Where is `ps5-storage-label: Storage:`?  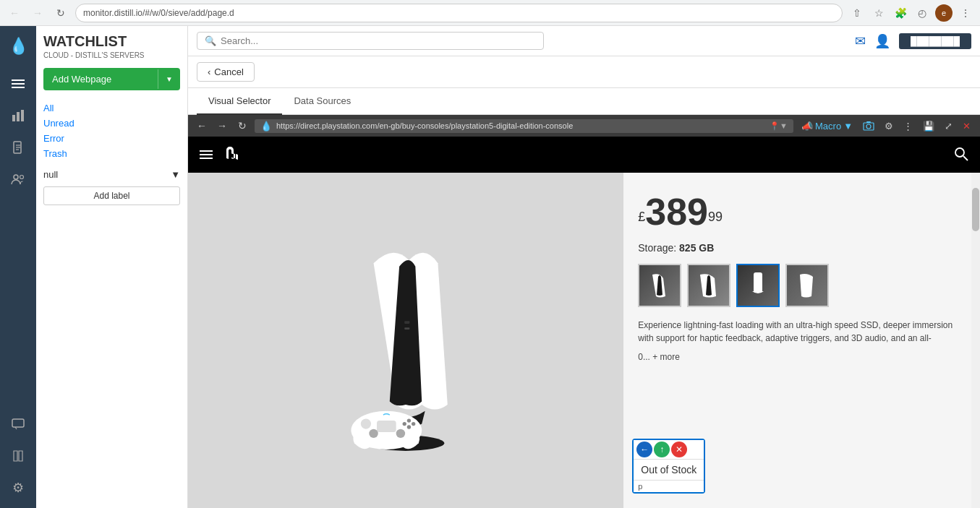 ps5-storage-label: Storage: is located at coordinates (657, 248).